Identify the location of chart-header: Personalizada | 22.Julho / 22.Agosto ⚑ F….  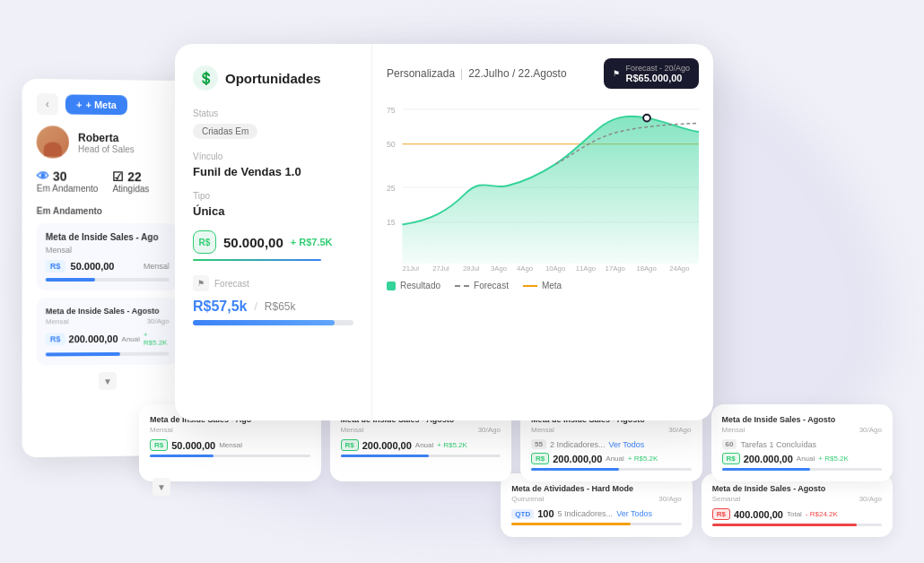
(543, 74).